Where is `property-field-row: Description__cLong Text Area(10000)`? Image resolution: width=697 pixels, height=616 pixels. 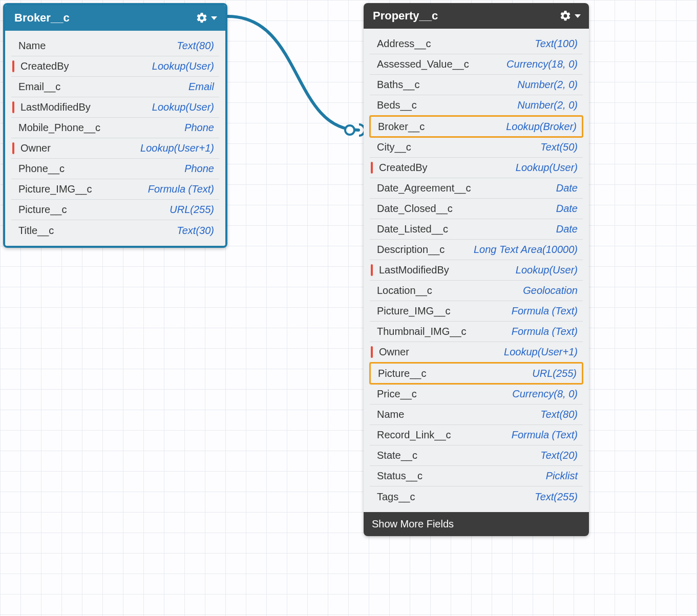 property-field-row: Description__cLong Text Area(10000) is located at coordinates (476, 250).